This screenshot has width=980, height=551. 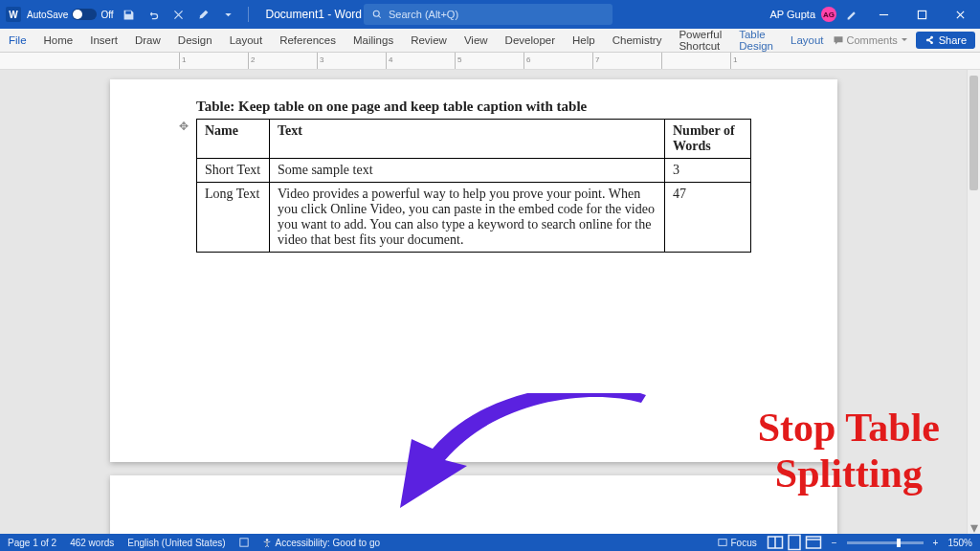 What do you see at coordinates (794, 542) in the screenshot?
I see `view-mode-buttons` at bounding box center [794, 542].